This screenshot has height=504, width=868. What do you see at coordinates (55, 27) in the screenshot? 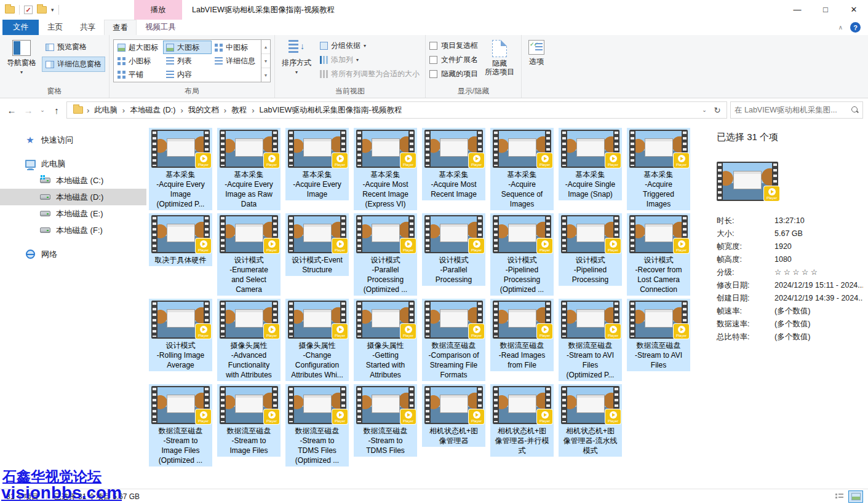
I see `tab-home: 主页` at bounding box center [55, 27].